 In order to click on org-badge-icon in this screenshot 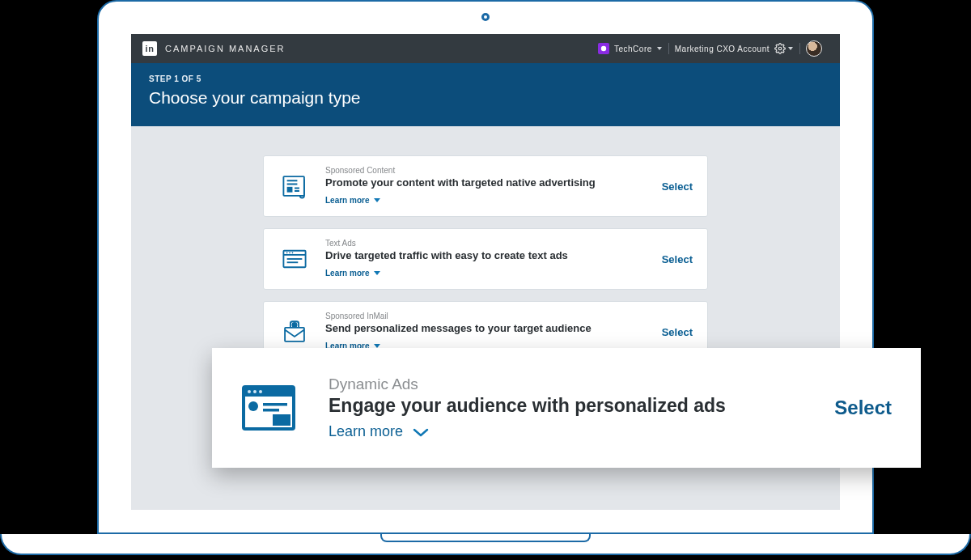, I will do `click(604, 49)`.